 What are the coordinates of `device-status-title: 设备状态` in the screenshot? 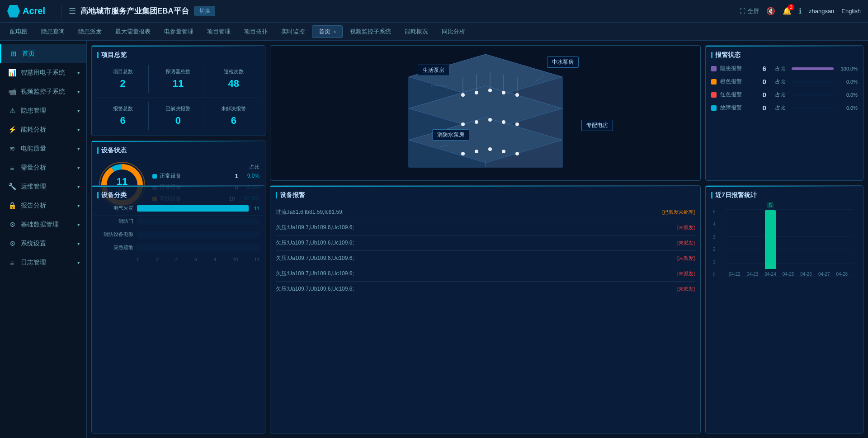 It's located at (178, 151).